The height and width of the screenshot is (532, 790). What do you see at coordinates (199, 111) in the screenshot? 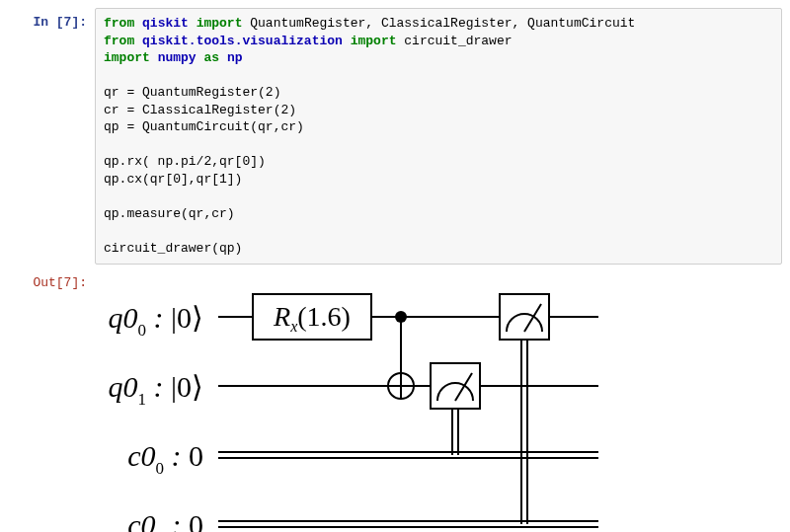
I see `code-text: cr = ClassicalRegister(2)` at bounding box center [199, 111].